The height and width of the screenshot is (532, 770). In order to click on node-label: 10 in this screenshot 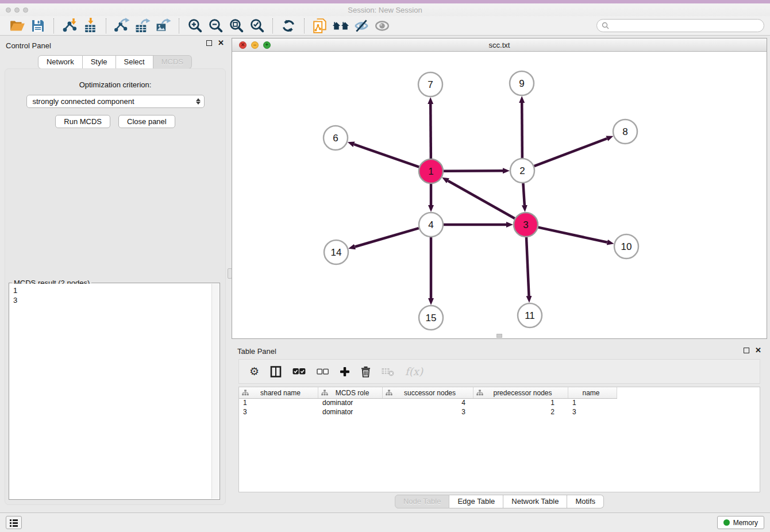, I will do `click(626, 247)`.